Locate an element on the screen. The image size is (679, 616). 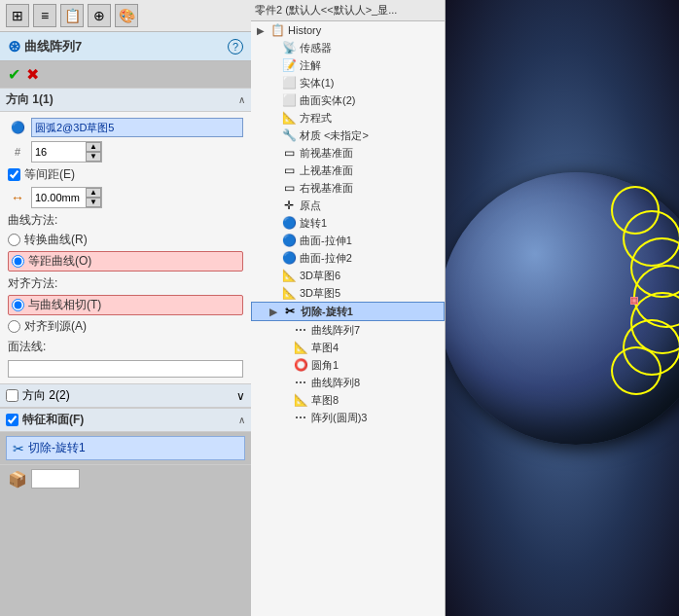
tangent-row: 与曲线相切(T) is located at coordinates (125, 306).